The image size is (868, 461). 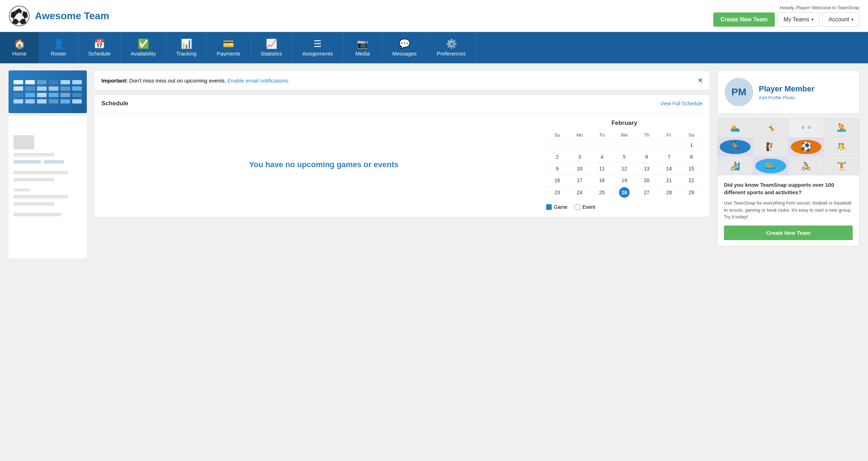 What do you see at coordinates (59, 48) in the screenshot?
I see `nav-item-roster: 👤 Roster` at bounding box center [59, 48].